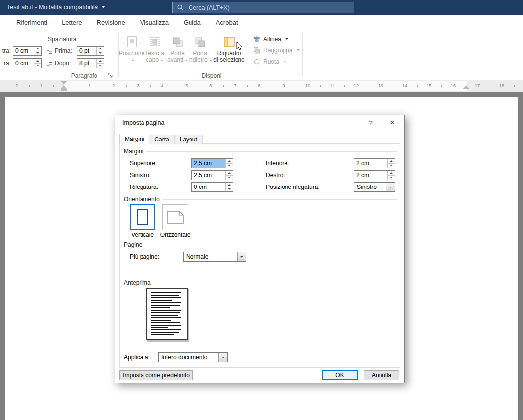 The image size is (523, 420). Describe the element at coordinates (260, 199) in the screenshot. I see `section-orientamento: Orientamento` at that location.